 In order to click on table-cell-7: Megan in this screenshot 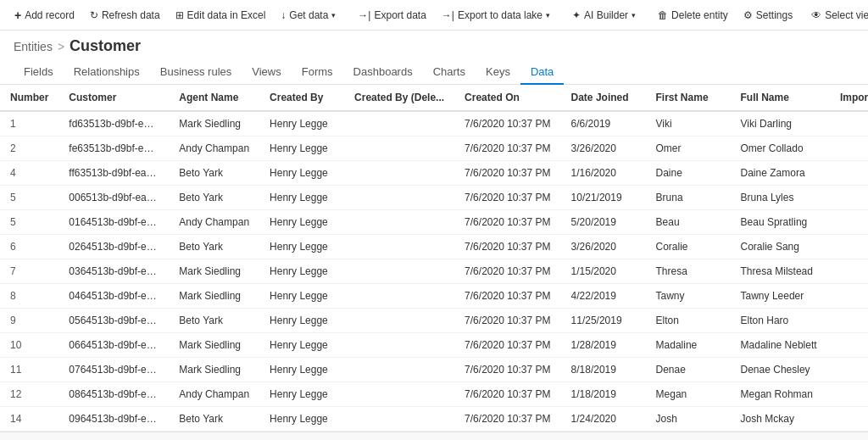, I will do `click(688, 395)`.